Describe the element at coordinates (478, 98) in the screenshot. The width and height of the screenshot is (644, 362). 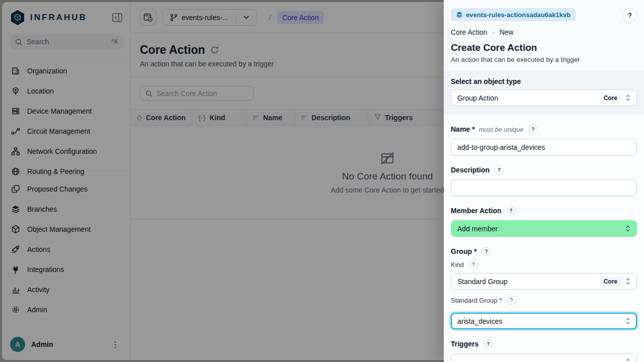
I see `object-type-value: Group Action` at that location.